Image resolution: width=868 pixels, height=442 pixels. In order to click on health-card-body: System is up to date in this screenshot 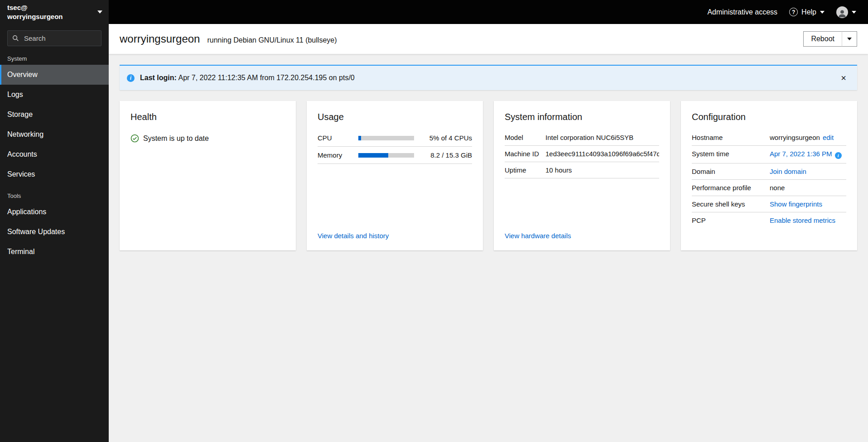, I will do `click(207, 188)`.